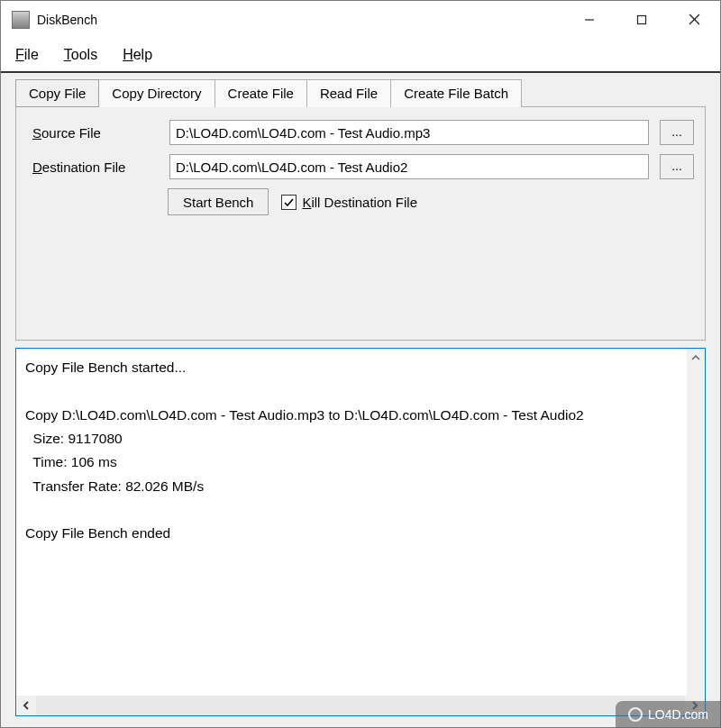  Describe the element at coordinates (431, 202) in the screenshot. I see `action-row: Start Bench Kill Destination File` at that location.